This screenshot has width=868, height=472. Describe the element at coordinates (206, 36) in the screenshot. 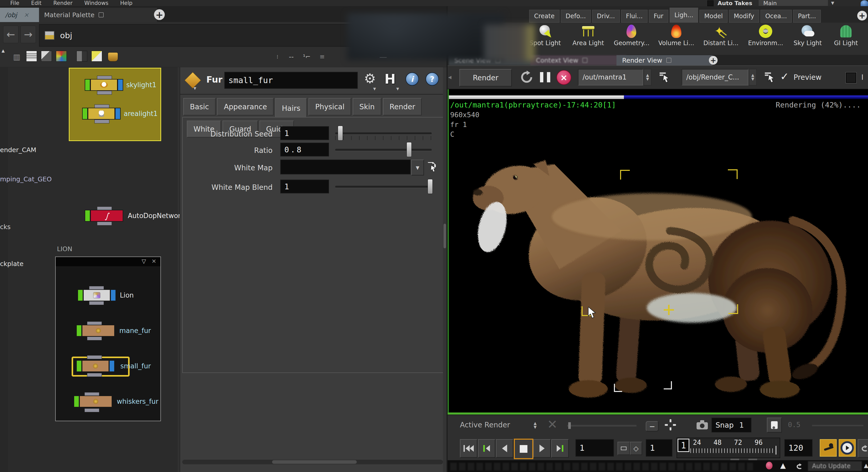

I see `path-field: obj` at that location.